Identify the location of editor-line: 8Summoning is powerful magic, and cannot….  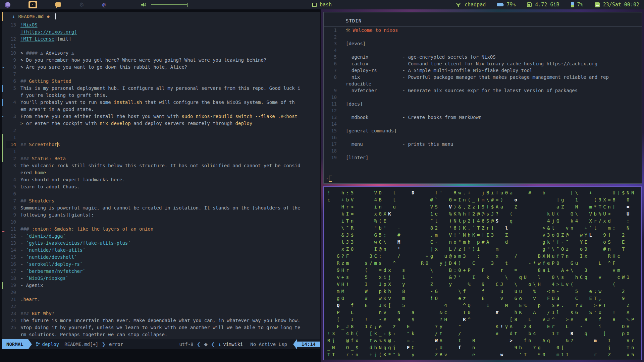
(161, 208).